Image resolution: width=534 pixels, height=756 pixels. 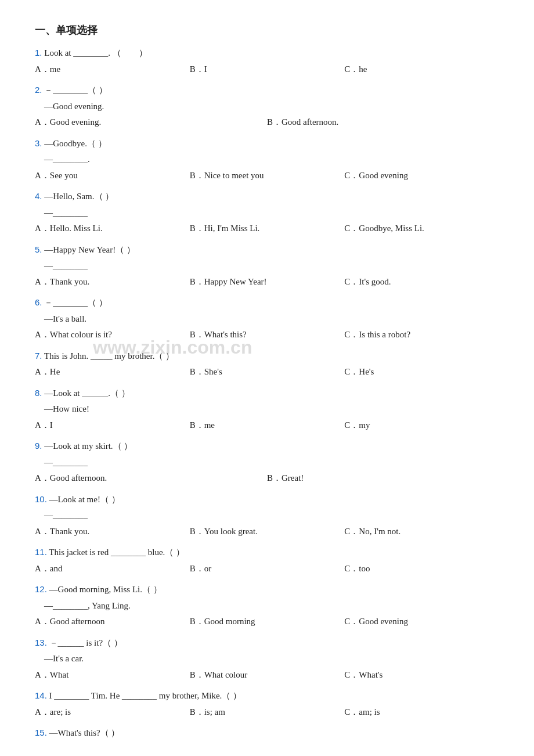 What do you see at coordinates (267, 319) in the screenshot?
I see `sub-line: —It's a ball.` at bounding box center [267, 319].